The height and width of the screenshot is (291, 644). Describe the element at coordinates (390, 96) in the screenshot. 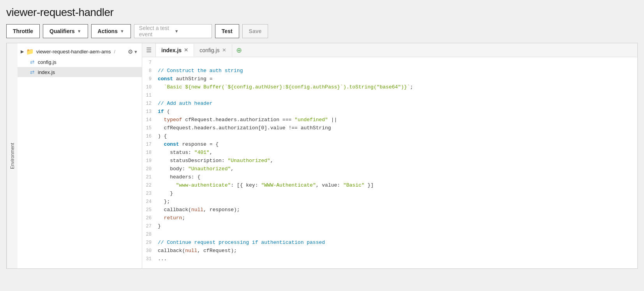

I see `code-line: 11` at that location.